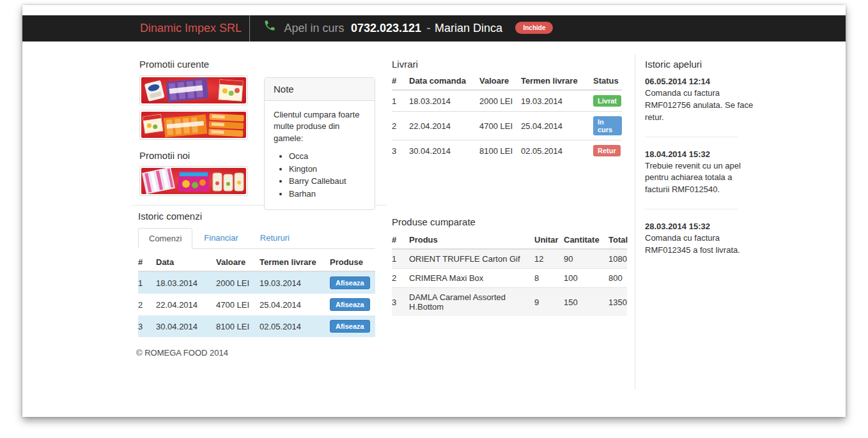 The image size is (868, 438). Describe the element at coordinates (186, 262) in the screenshot. I see `column-header: Data` at that location.